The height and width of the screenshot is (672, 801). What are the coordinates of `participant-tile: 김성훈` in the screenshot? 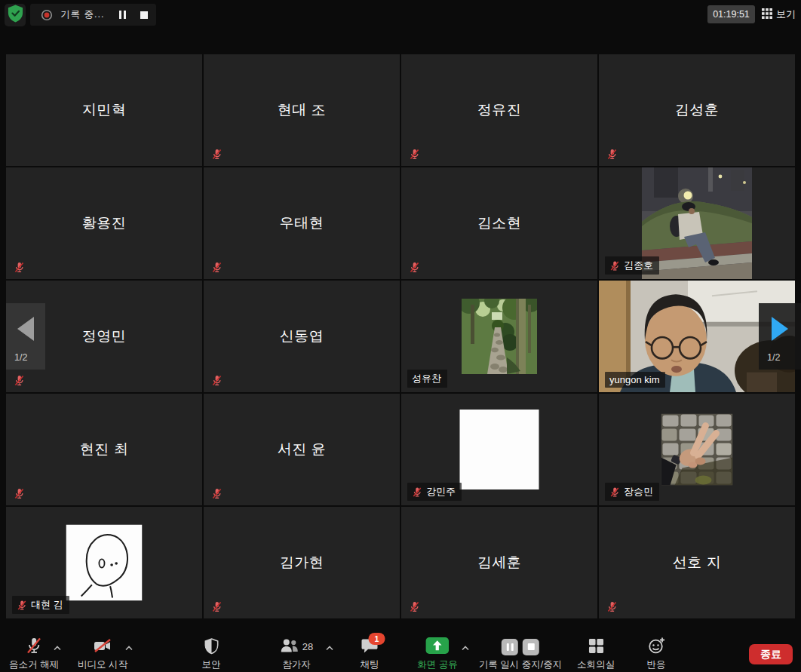 It's located at (697, 110).